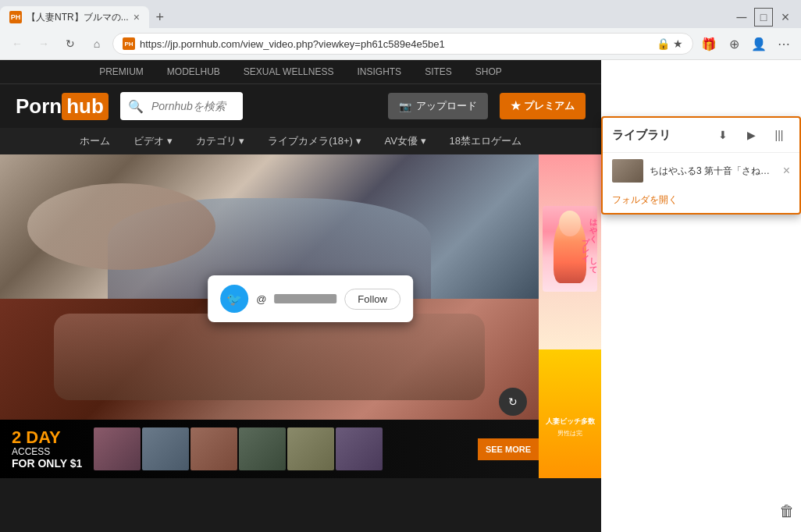  What do you see at coordinates (709, 44) in the screenshot?
I see `gift-button: 🎁` at bounding box center [709, 44].